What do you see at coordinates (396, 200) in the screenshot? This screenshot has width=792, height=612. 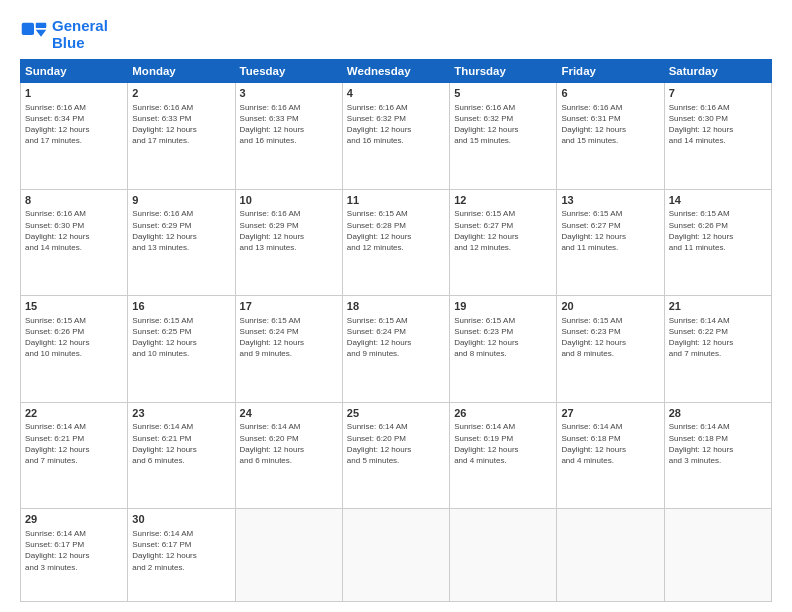 I see `day-number: 11` at bounding box center [396, 200].